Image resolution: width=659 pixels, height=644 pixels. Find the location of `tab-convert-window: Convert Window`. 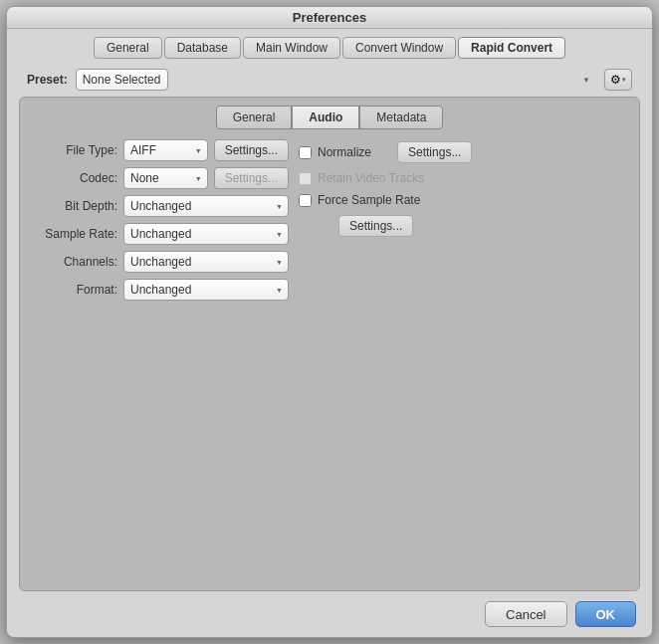

tab-convert-window: Convert Window is located at coordinates (399, 48).